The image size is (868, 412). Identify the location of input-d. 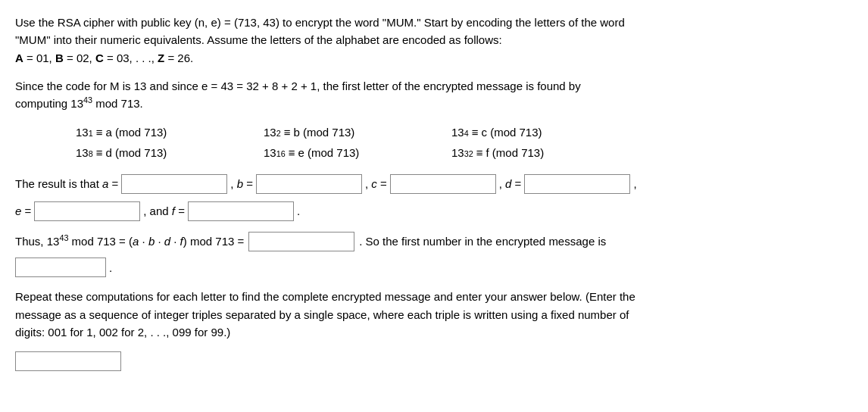
(577, 184).